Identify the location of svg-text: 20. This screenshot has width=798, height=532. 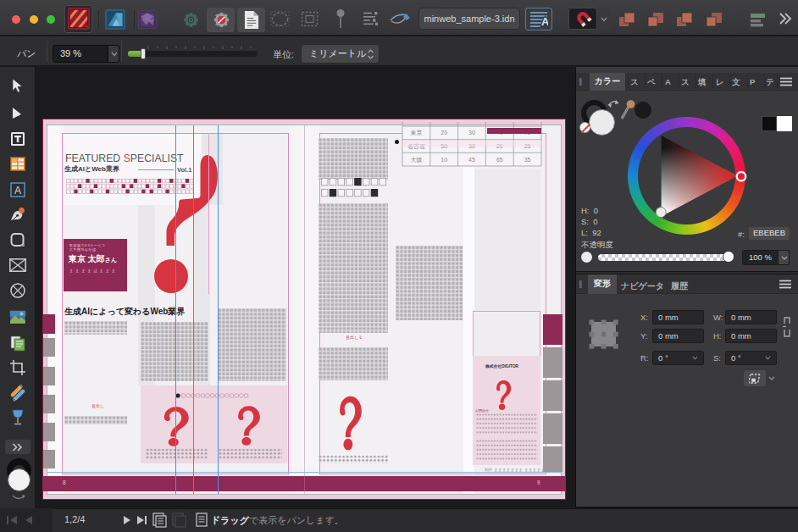
(444, 132).